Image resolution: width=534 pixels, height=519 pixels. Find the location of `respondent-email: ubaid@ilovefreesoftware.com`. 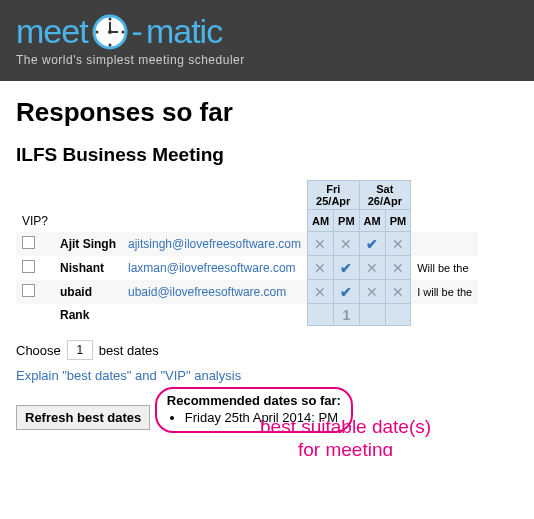

respondent-email: ubaid@ilovefreesoftware.com is located at coordinates (214, 292).